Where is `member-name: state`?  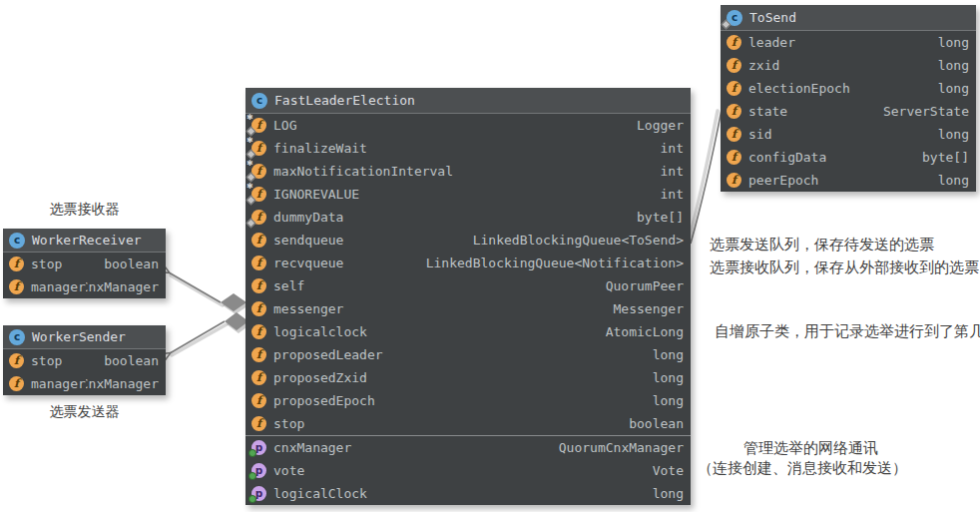 member-name: state is located at coordinates (768, 112).